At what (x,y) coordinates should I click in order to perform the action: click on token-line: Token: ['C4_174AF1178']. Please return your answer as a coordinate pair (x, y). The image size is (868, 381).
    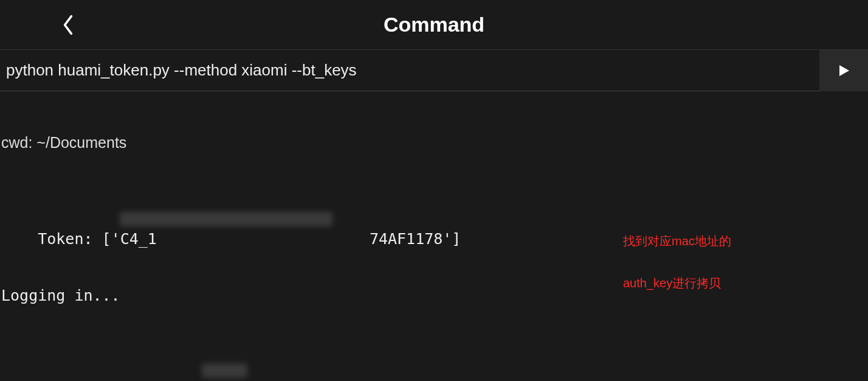
    Looking at the image, I should click on (434, 220).